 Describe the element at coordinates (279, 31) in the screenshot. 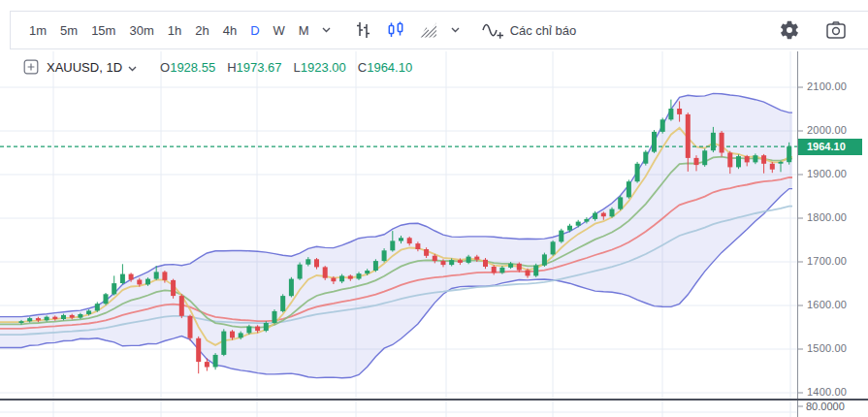

I see `timeframe-1w: W` at that location.